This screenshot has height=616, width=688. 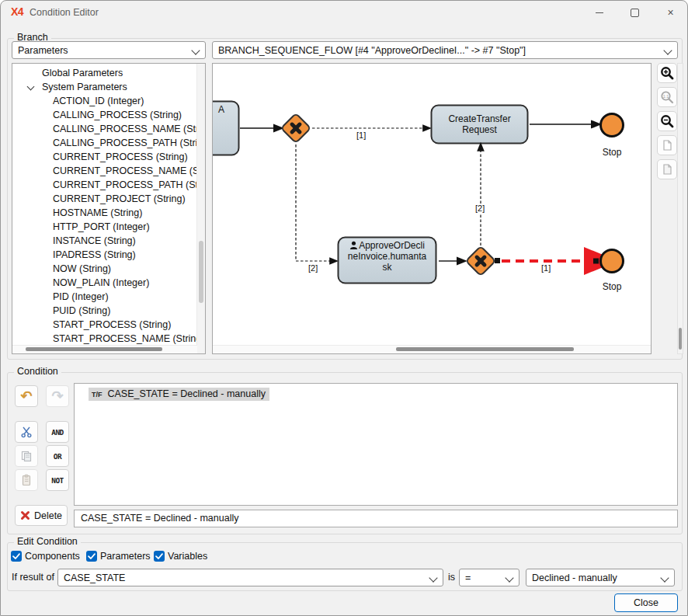 I want to click on tree-item: Global Parameters, so click(x=109, y=73).